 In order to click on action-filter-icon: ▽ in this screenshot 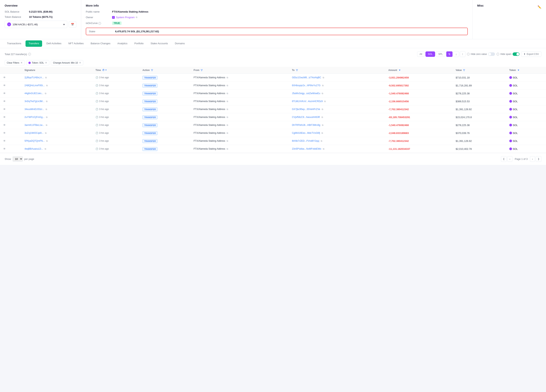, I will do `click(152, 70)`.